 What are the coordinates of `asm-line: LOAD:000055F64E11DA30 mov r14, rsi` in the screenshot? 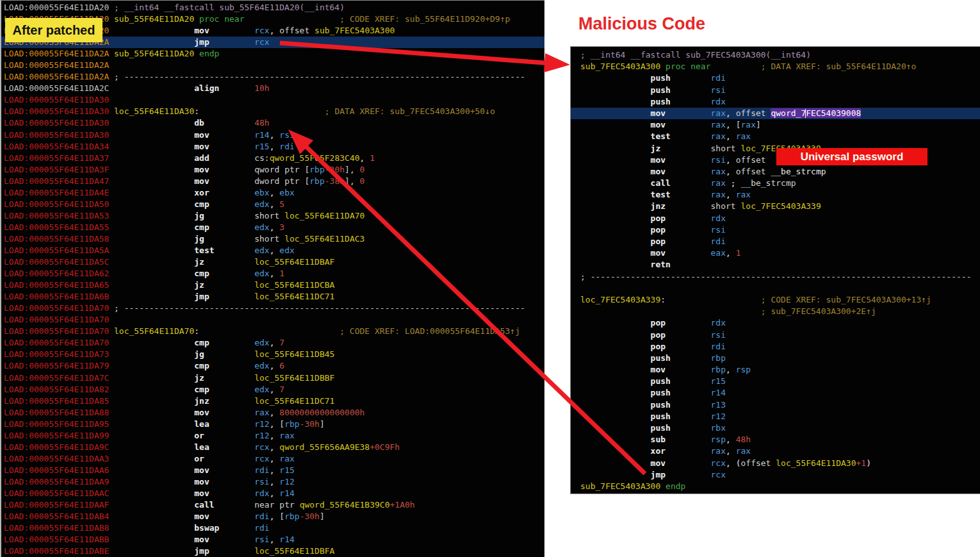 It's located at (273, 135).